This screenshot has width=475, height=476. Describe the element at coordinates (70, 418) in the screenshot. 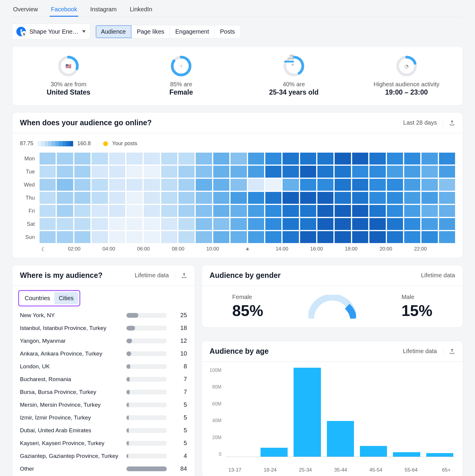

I see `city-name: Izmir, İzmir Province, Turkey` at that location.